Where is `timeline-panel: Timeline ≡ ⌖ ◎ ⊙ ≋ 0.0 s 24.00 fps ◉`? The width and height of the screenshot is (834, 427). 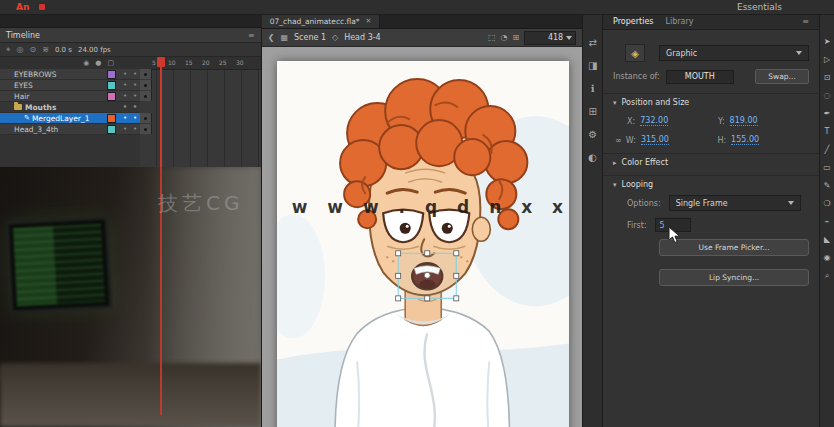 timeline-panel: Timeline ≡ ⌖ ◎ ⊙ ≋ 0.0 s 24.00 fps ◉ is located at coordinates (131, 98).